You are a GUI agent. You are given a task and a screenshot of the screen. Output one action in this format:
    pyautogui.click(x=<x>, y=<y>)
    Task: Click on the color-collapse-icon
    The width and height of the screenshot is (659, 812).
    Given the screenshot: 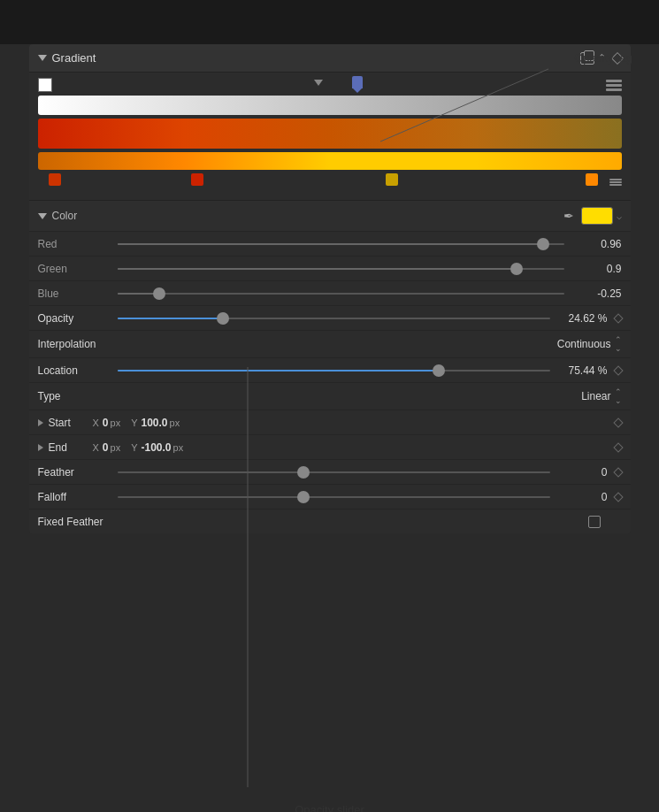 What is the action you would take?
    pyautogui.click(x=42, y=216)
    